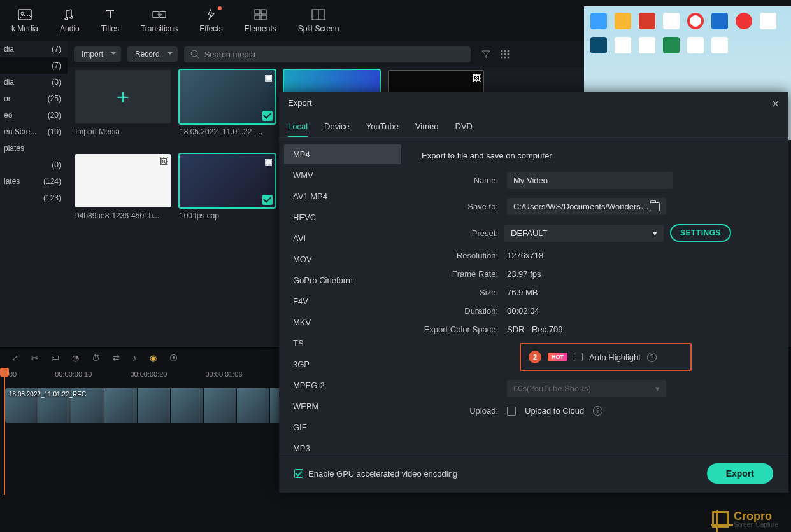 The image size is (791, 532). What do you see at coordinates (34, 165) in the screenshot?
I see `sidebar-item: (0)` at bounding box center [34, 165].